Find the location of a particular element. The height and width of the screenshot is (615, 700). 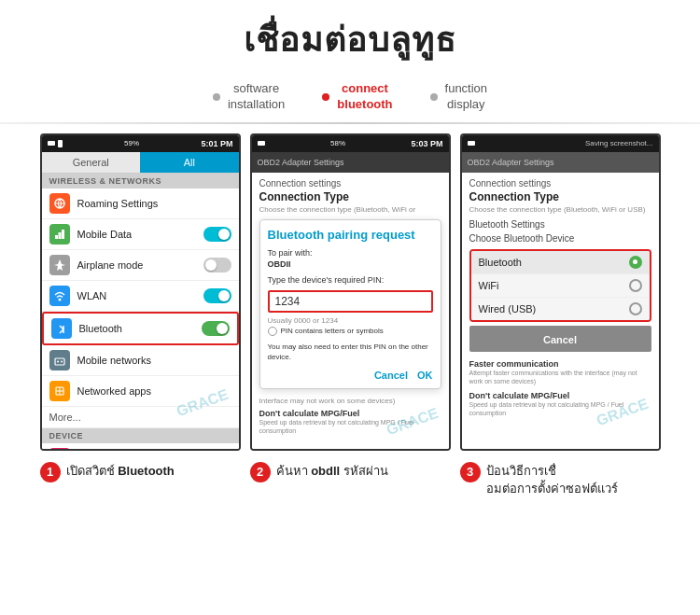

battery-pct: 59% is located at coordinates (132, 144).